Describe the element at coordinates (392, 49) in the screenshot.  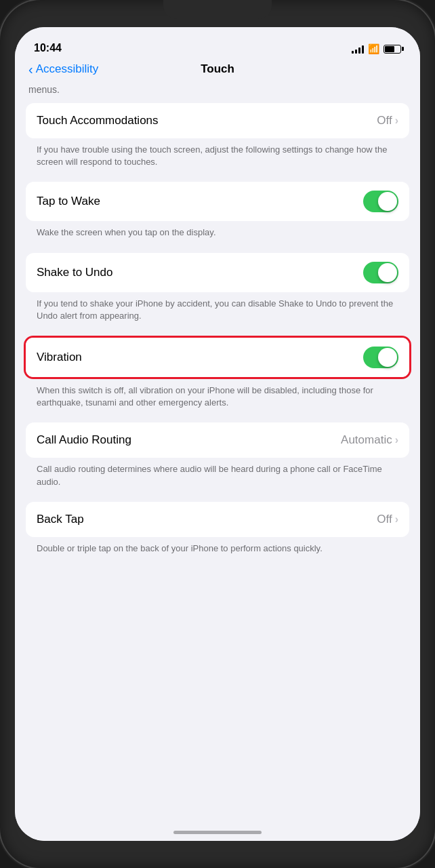
I see `battery-icon` at that location.